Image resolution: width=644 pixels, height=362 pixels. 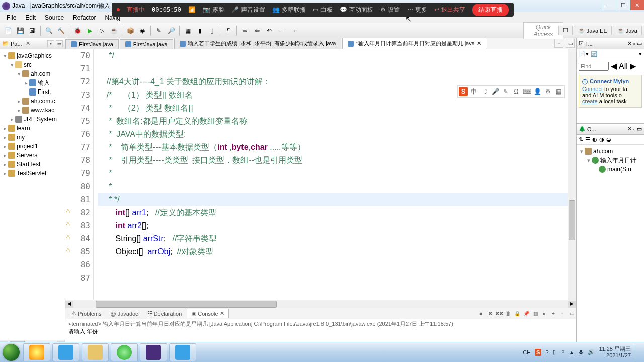 What do you see at coordinates (124, 314) in the screenshot?
I see `tab-javadoc: @ Javadoc` at bounding box center [124, 314].